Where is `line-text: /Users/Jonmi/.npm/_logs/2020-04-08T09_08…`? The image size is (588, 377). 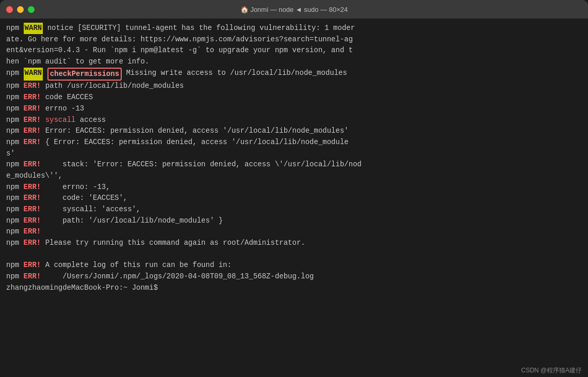 line-text: /Users/Jonmi/.npm/_logs/2020-04-08T09_08… is located at coordinates (177, 277).